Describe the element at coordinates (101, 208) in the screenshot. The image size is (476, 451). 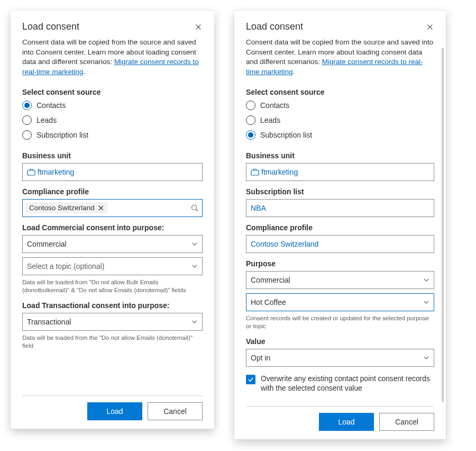
I see `remove-tag-button` at that location.